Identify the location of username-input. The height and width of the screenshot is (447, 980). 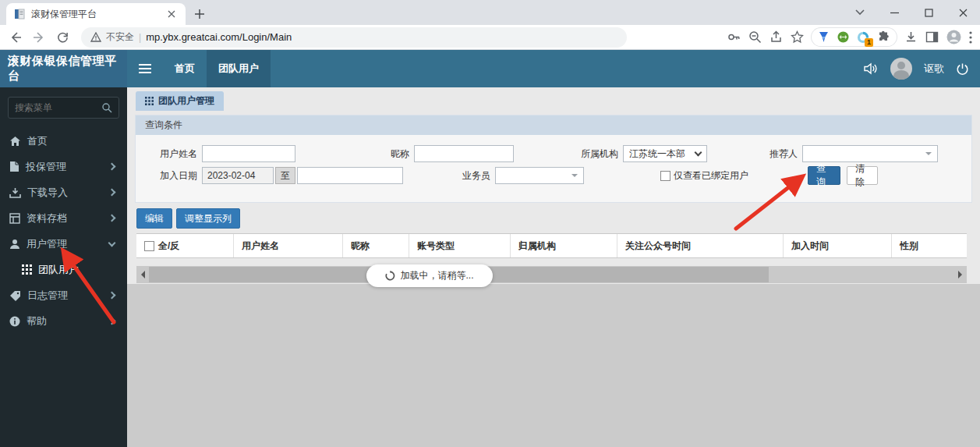
(249, 154).